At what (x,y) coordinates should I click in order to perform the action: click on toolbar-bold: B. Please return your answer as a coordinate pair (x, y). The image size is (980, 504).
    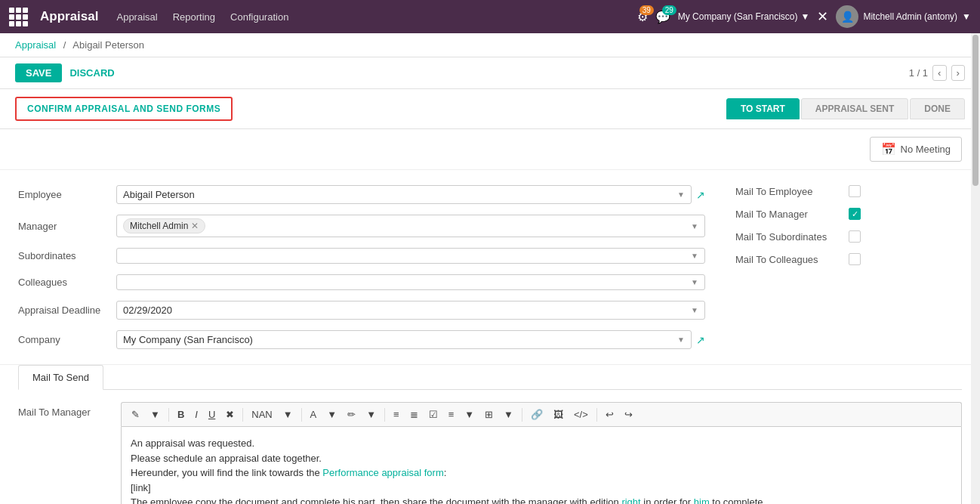
    Looking at the image, I should click on (181, 414).